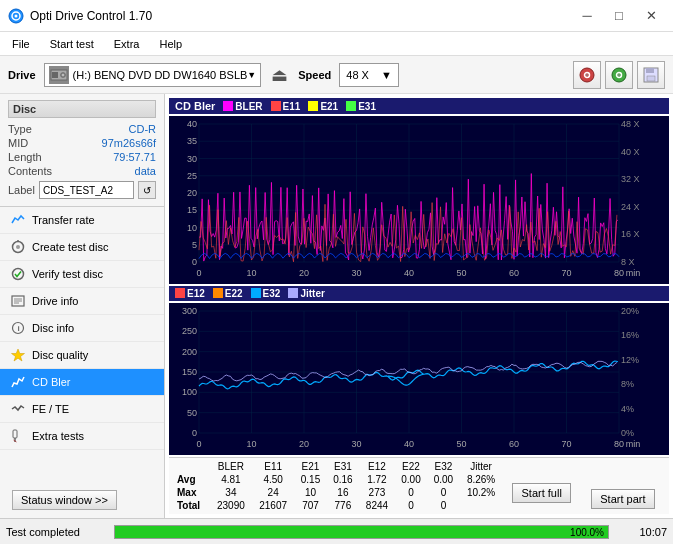  I want to click on fe-te-icon, so click(18, 409).